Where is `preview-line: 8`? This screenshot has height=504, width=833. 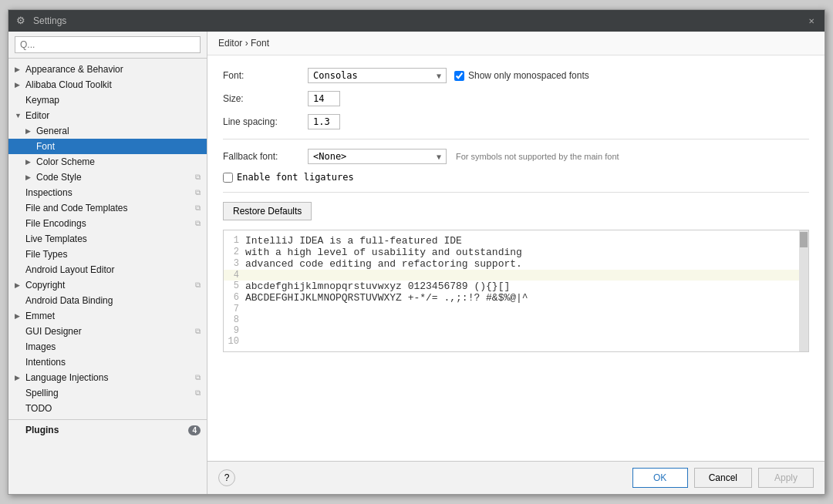
preview-line: 8 is located at coordinates (511, 320).